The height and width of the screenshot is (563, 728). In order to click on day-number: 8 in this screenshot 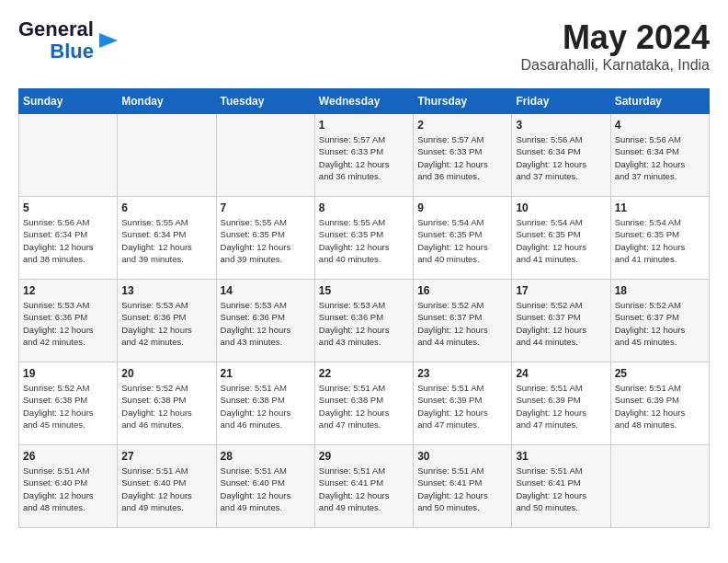, I will do `click(364, 208)`.